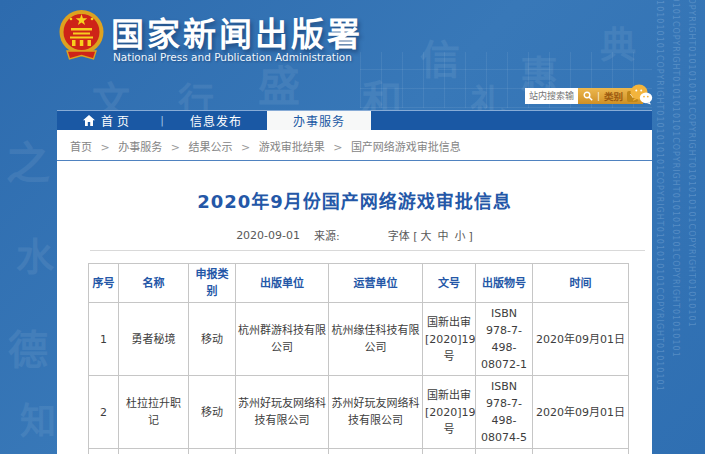  I want to click on publish-date: 2020-09-01, so click(268, 236).